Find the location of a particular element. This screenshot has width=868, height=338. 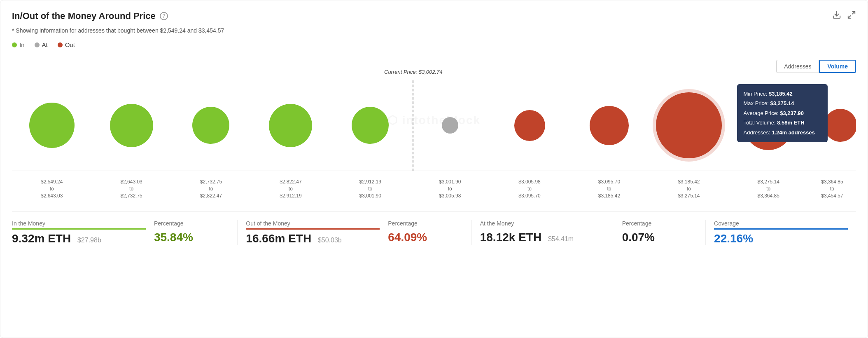

stat-percentage-in: Percentage 35.84% is located at coordinates (191, 232).